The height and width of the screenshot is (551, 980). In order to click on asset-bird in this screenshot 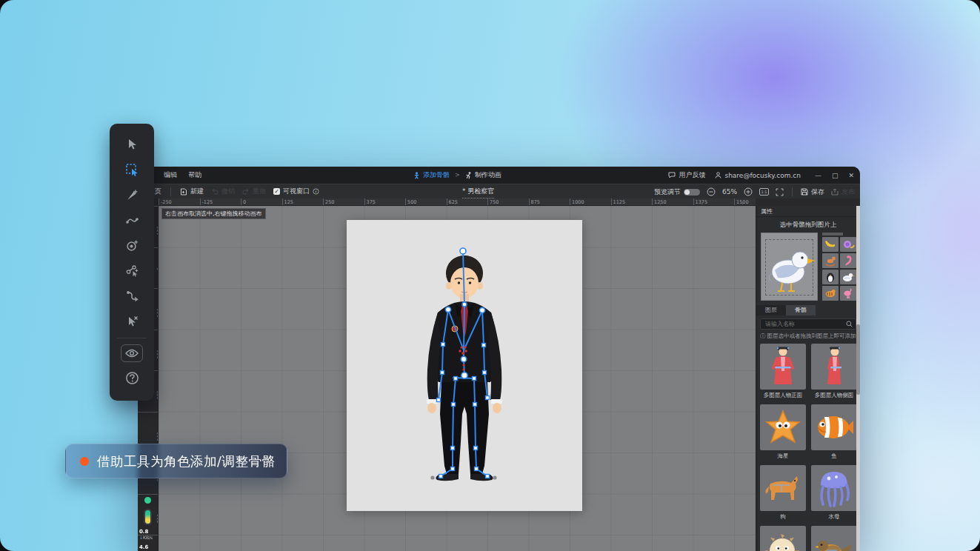, I will do `click(834, 538)`.